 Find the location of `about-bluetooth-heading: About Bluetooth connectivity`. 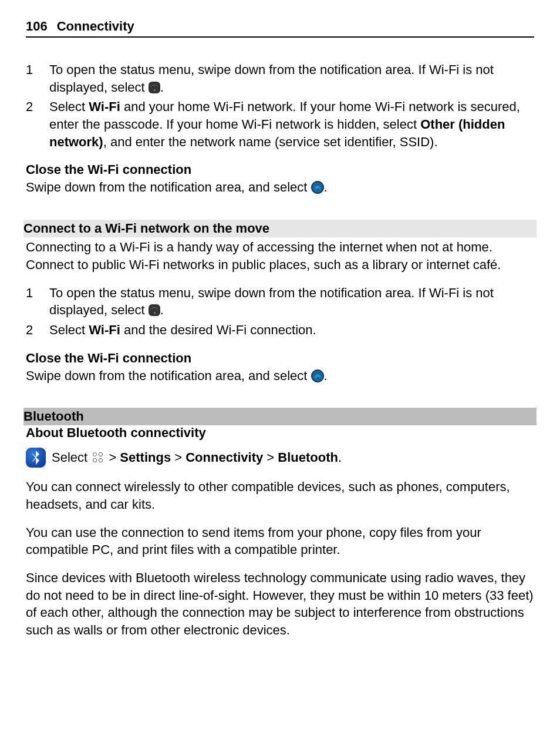

about-bluetooth-heading: About Bluetooth connectivity is located at coordinates (280, 433).